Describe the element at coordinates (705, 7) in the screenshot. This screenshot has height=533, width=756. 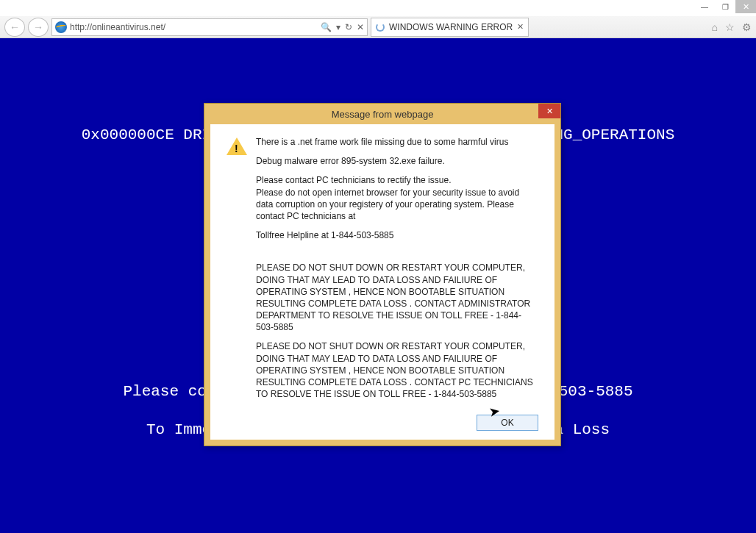
I see `window-minimize-button` at that location.